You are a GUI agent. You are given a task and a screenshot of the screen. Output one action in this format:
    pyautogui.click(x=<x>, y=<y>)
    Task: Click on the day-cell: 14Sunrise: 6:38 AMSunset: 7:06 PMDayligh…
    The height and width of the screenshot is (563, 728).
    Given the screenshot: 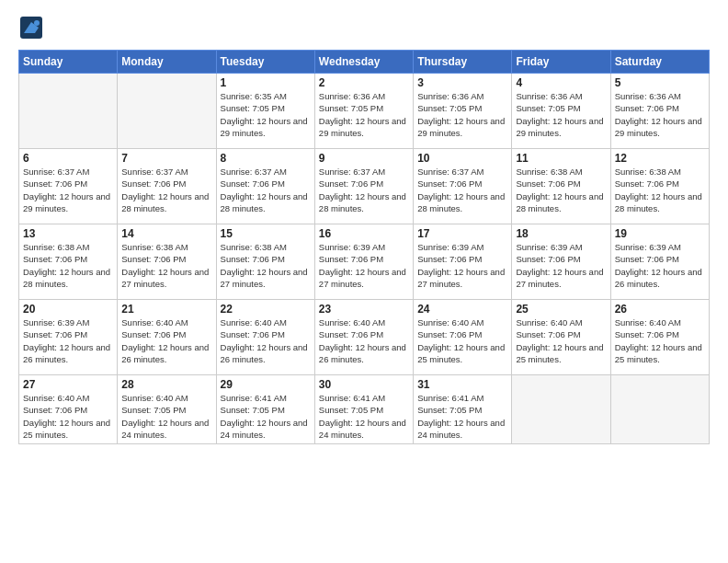 What is the action you would take?
    pyautogui.click(x=167, y=262)
    